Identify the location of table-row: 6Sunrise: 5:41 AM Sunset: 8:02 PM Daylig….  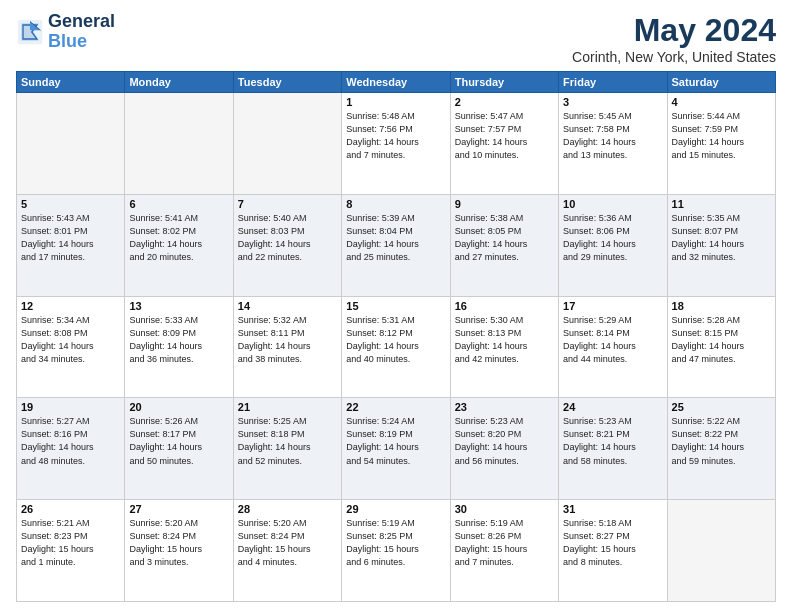
(179, 245).